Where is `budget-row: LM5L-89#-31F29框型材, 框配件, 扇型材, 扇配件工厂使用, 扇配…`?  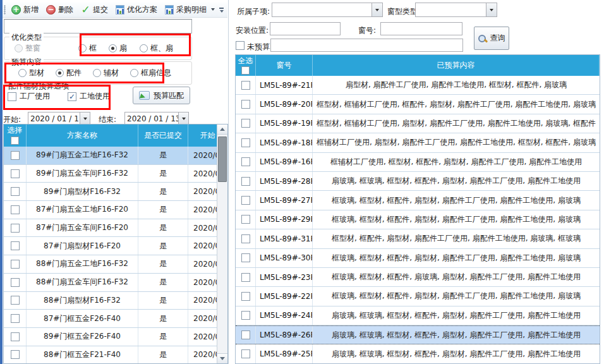
budget-row: LM5L-89#-31F29框型材, 框配件, 扇型材, 扇配件工厂使用, 扇配… is located at coordinates (418, 239).